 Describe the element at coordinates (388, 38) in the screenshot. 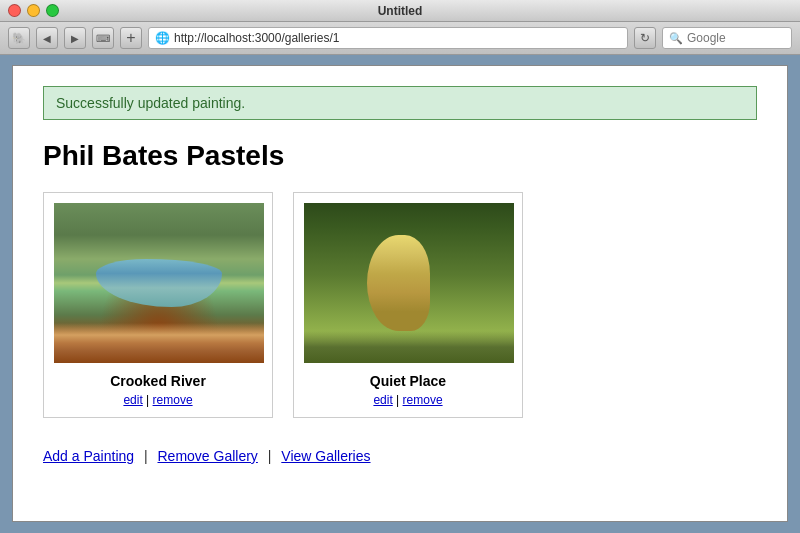

I see `address-bar: 🌐` at that location.